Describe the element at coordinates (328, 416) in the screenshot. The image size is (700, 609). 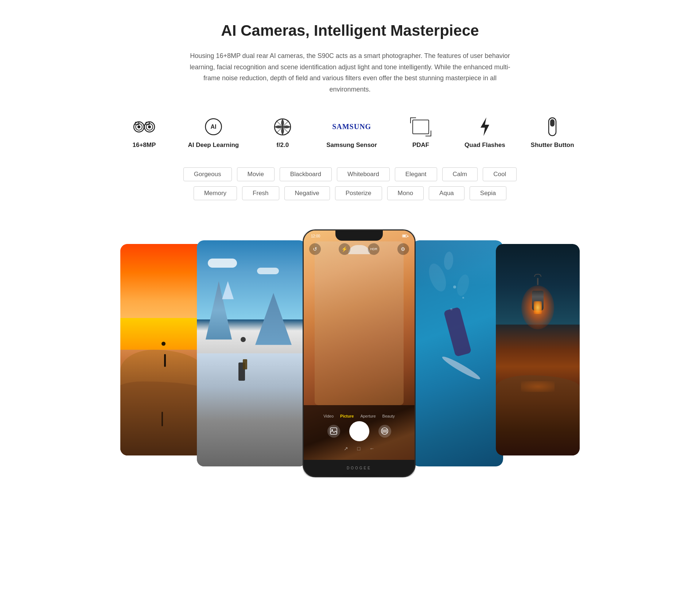
I see `mode-video: Video` at that location.